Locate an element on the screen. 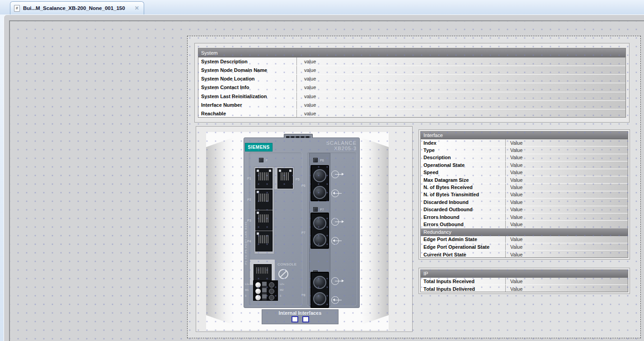  row-label: N. of Bytes Transmitted is located at coordinates (463, 194).